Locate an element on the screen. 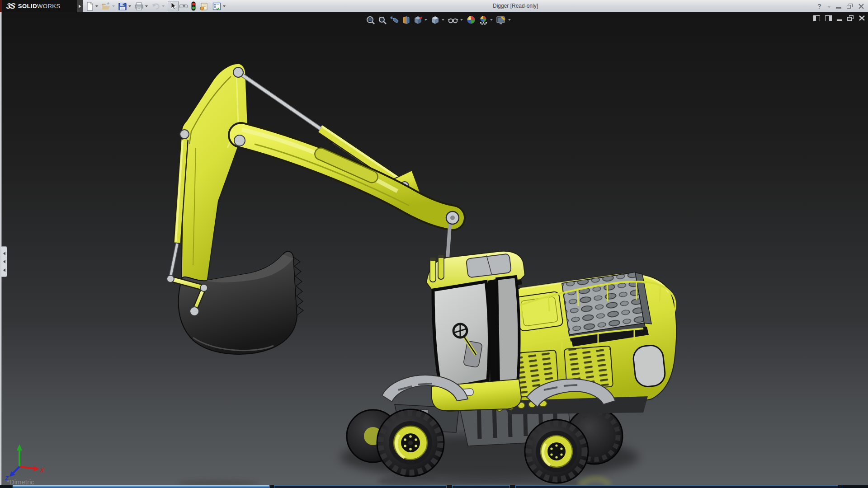 Image resolution: width=868 pixels, height=488 pixels. view-orientation-caret is located at coordinates (426, 20).